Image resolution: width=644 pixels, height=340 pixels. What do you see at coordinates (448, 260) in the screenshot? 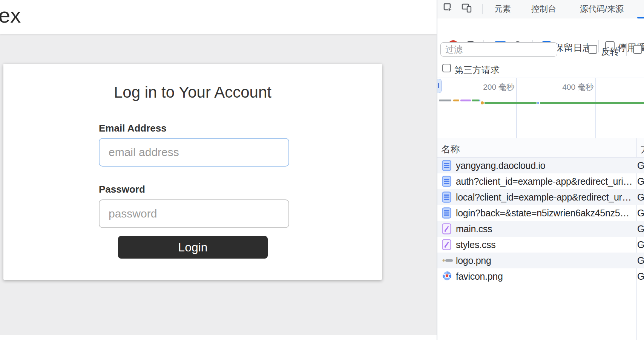
I see `image-icon` at bounding box center [448, 260].